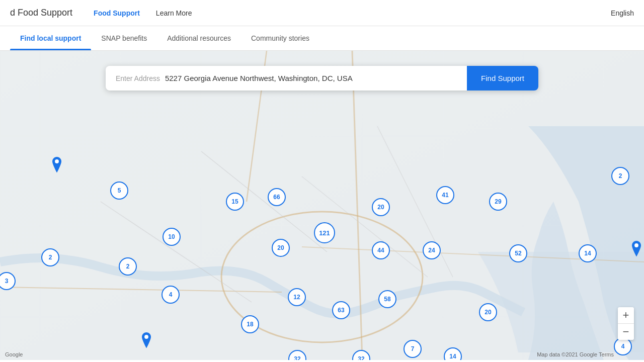 This screenshot has width=644, height=362. Describe the element at coordinates (322, 38) in the screenshot. I see `tabs-bar: Find local support SNAP benefits Additio…` at that location.